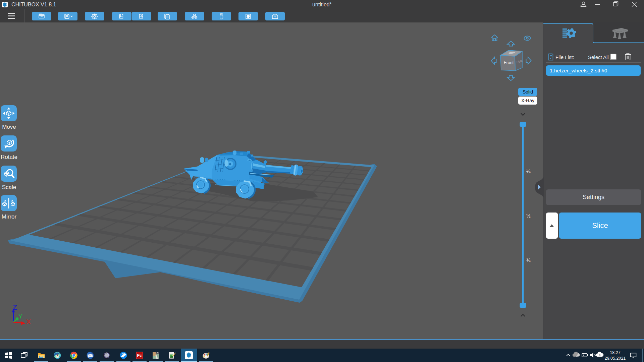 The height and width of the screenshot is (362, 644). What do you see at coordinates (529, 216) in the screenshot?
I see `svg-text: ½` at bounding box center [529, 216].